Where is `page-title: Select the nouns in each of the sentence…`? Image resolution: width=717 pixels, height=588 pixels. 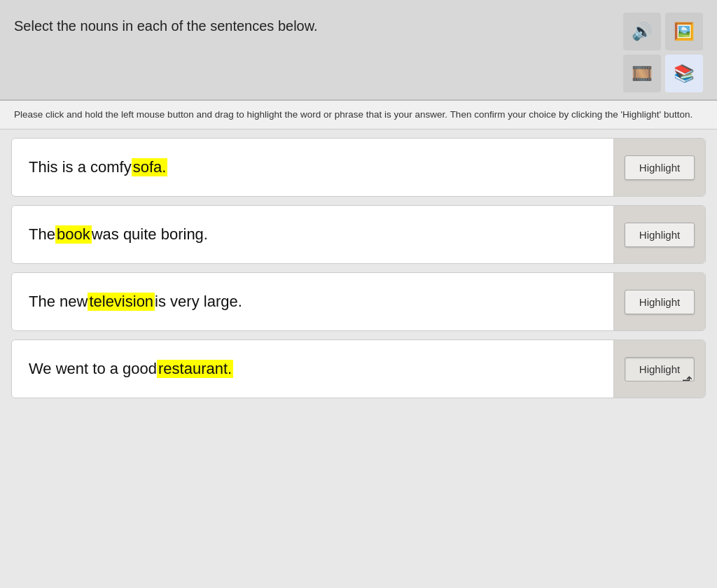
page-title: Select the nouns in each of the sentence… is located at coordinates (166, 24).